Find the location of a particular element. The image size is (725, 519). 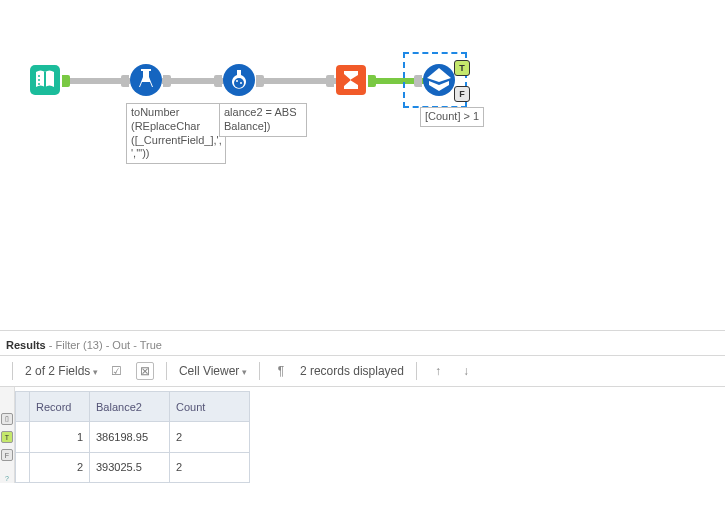

cell-balance2: 393025.5 is located at coordinates (130, 467).